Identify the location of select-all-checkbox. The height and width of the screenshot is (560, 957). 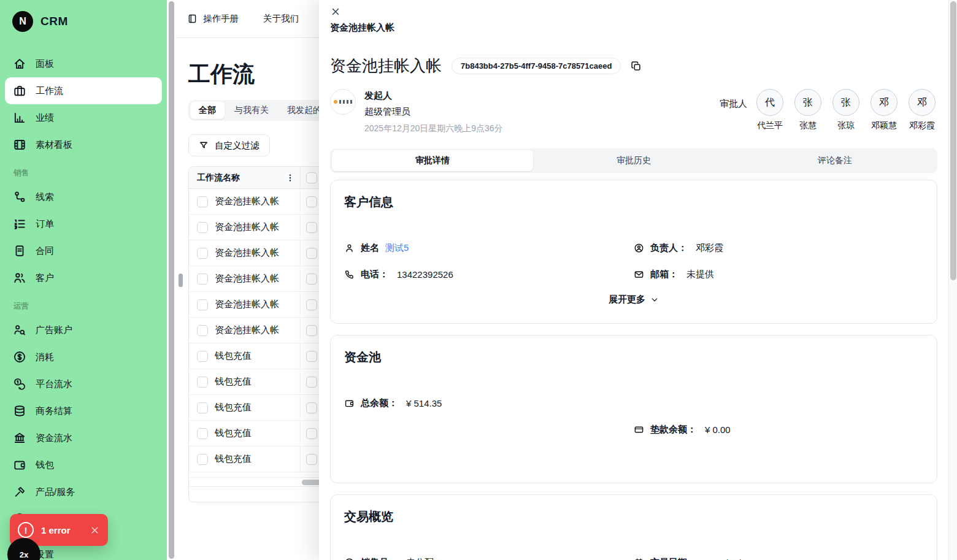
(312, 178).